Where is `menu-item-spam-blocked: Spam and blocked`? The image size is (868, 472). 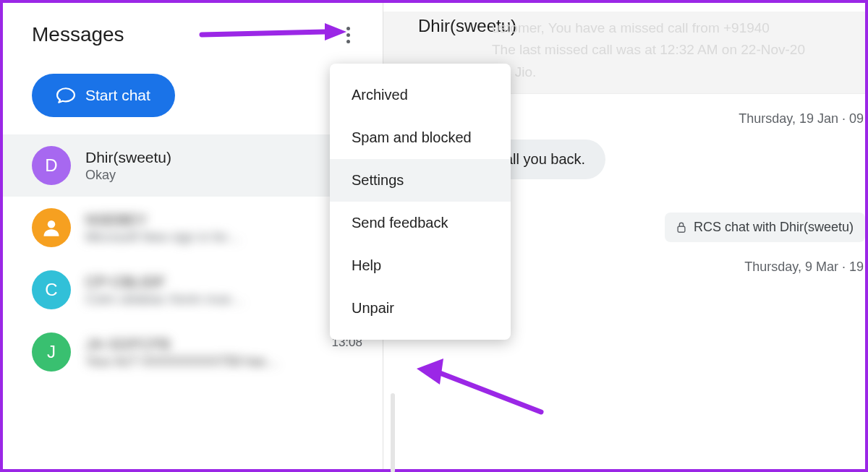 menu-item-spam-blocked: Spam and blocked is located at coordinates (420, 137).